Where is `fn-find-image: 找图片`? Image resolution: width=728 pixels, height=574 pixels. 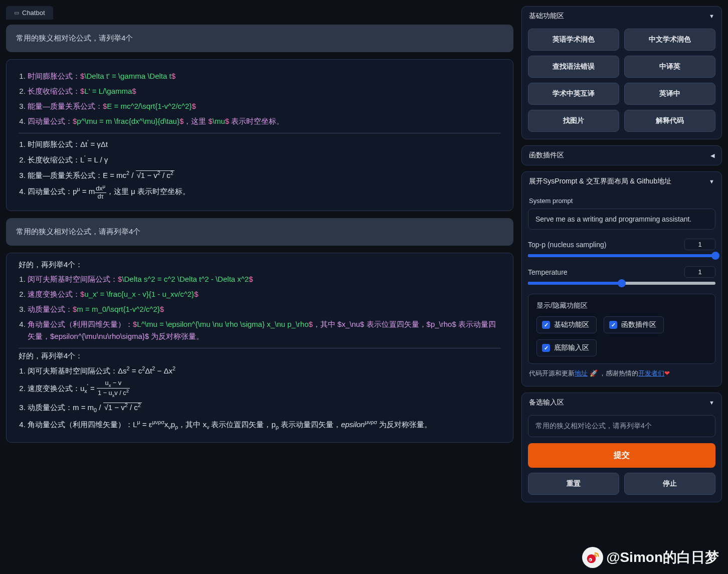 fn-find-image: 找图片 is located at coordinates (574, 121).